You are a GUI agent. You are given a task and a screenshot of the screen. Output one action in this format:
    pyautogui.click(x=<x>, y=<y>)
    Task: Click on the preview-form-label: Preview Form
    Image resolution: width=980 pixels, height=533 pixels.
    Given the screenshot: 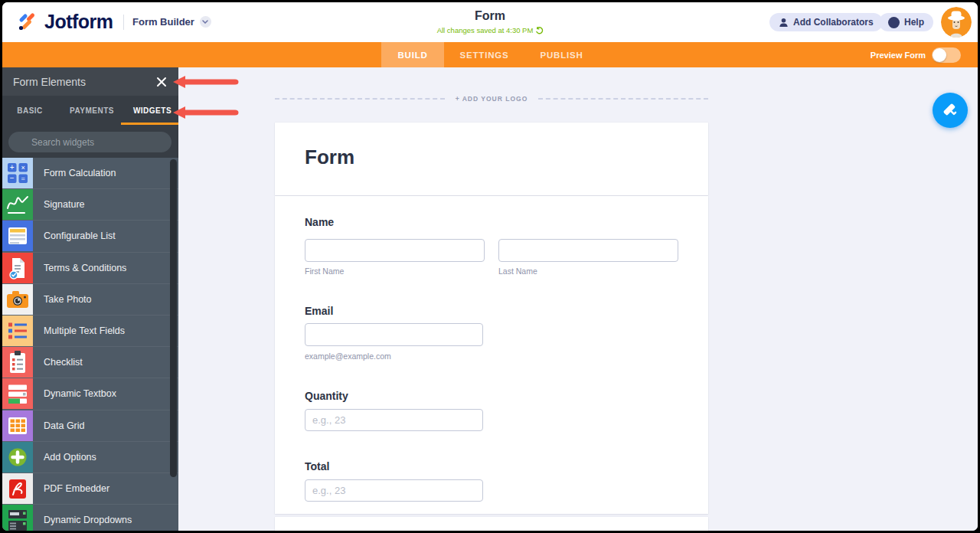 What is the action you would take?
    pyautogui.click(x=898, y=55)
    